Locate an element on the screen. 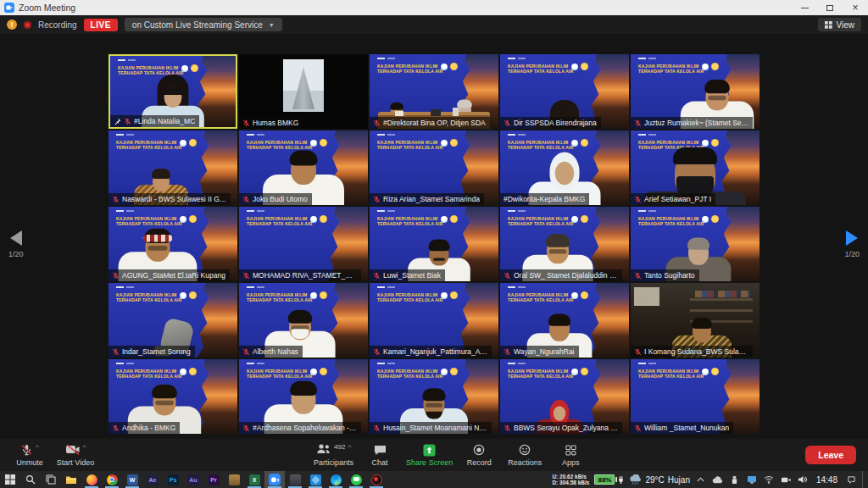 The image size is (868, 488). stream-service-dropdown: on Custom Live Streaming Service ▼ is located at coordinates (203, 25).